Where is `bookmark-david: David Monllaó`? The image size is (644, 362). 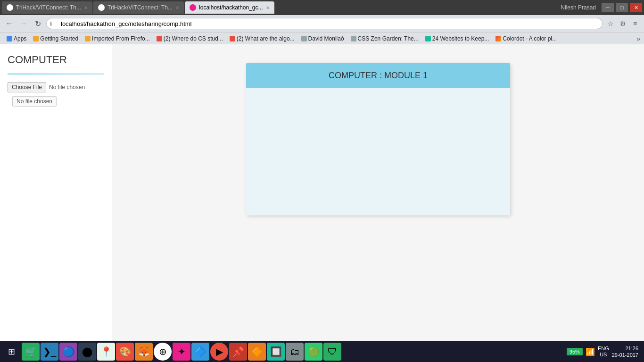 bookmark-david: David Monllaó is located at coordinates (322, 39).